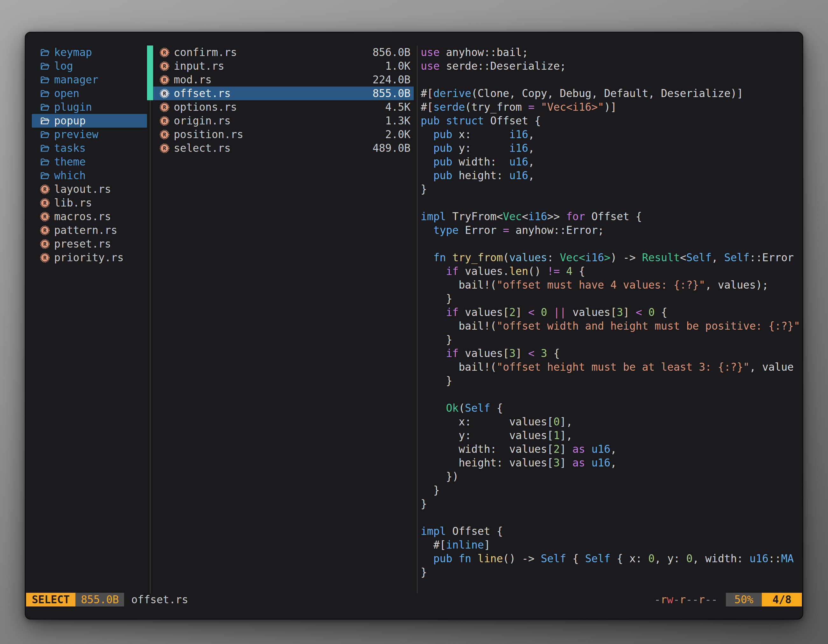  What do you see at coordinates (281, 93) in the screenshot?
I see `file-row-offset-rs: Roffset.rs855.0B` at bounding box center [281, 93].